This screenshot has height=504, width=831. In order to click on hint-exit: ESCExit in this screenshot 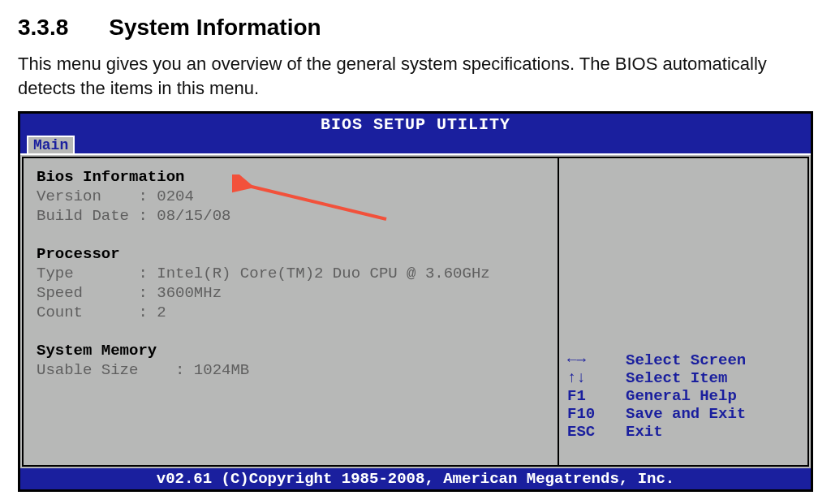, I will do `click(683, 432)`.